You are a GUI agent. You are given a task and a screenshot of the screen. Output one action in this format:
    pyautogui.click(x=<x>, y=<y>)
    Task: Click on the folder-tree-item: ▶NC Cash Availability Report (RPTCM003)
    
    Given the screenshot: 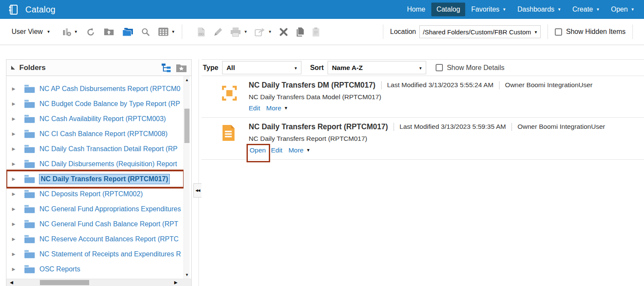 What is the action you would take?
    pyautogui.click(x=99, y=119)
    